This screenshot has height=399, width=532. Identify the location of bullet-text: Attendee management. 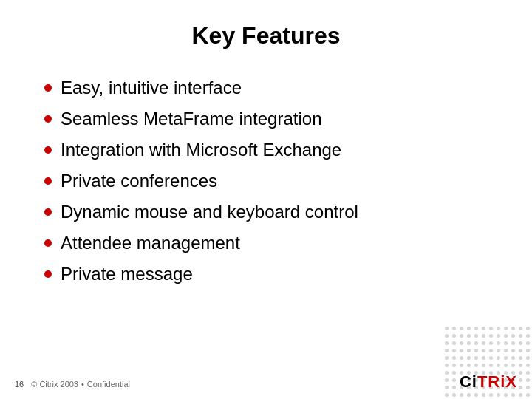
(151, 243).